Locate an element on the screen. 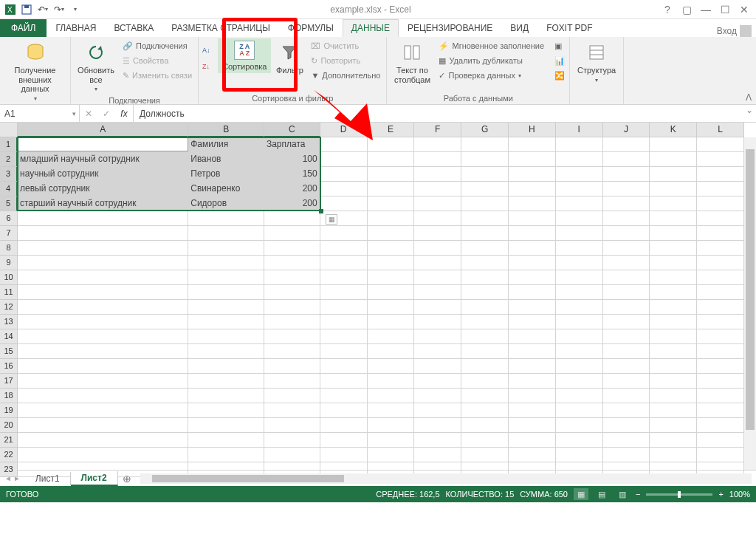 Image resolution: width=756 pixels, height=537 pixels. cell: 200 is located at coordinates (292, 189).